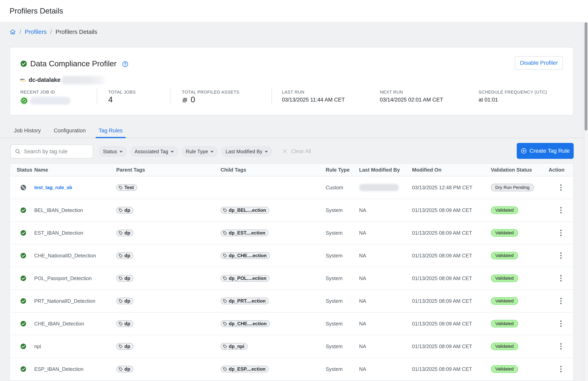 The height and width of the screenshot is (381, 588). I want to click on row-child-tags: dp_npi, so click(273, 346).